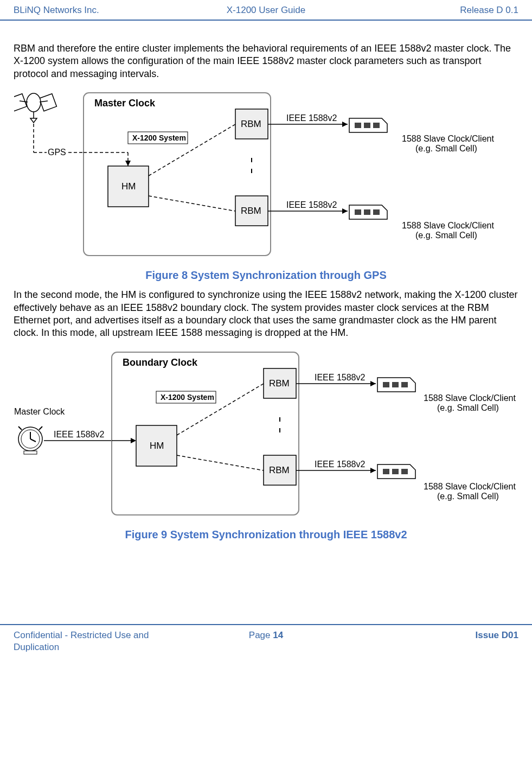  Describe the element at coordinates (266, 10) in the screenshot. I see `header-center: X-1200 User Guide` at that location.